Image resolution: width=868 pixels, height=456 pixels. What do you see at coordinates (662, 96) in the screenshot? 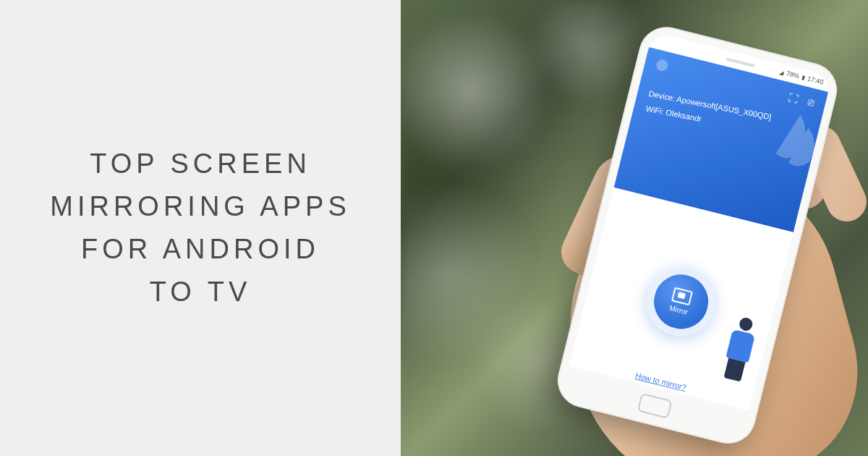
I see `device-label: Device:` at bounding box center [662, 96].